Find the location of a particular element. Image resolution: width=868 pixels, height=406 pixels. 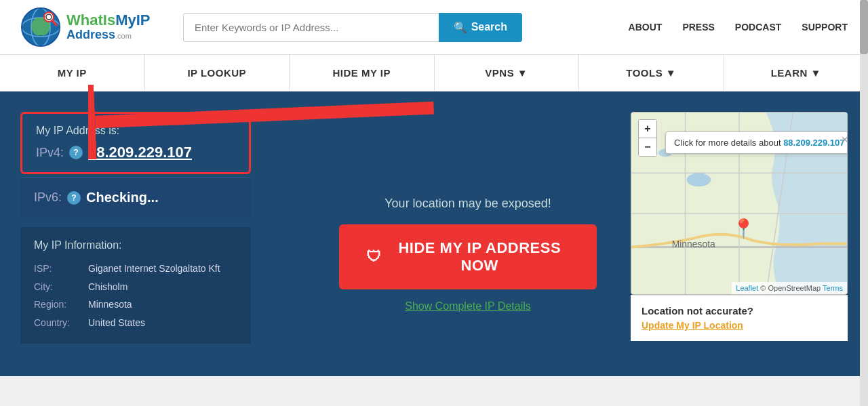

map-popup-text: Click for more details about is located at coordinates (728, 142).